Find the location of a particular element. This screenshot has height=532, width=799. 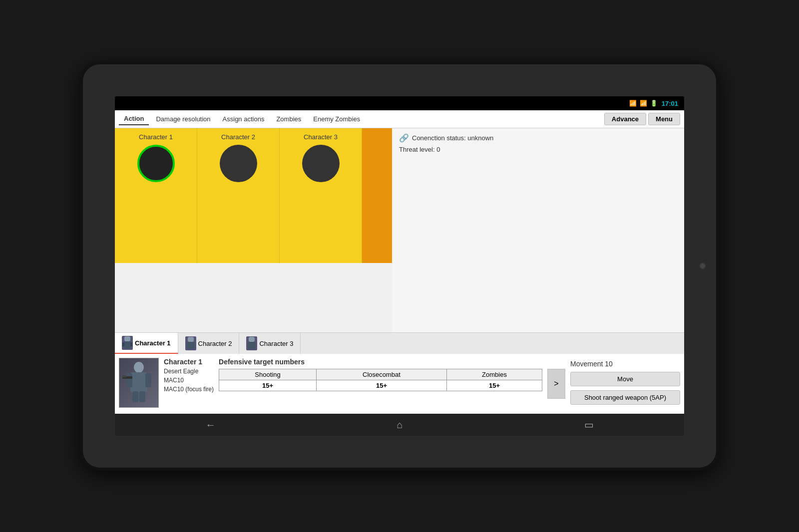

status-bar: 📶 📶 🔋 17:01 is located at coordinates (400, 103).